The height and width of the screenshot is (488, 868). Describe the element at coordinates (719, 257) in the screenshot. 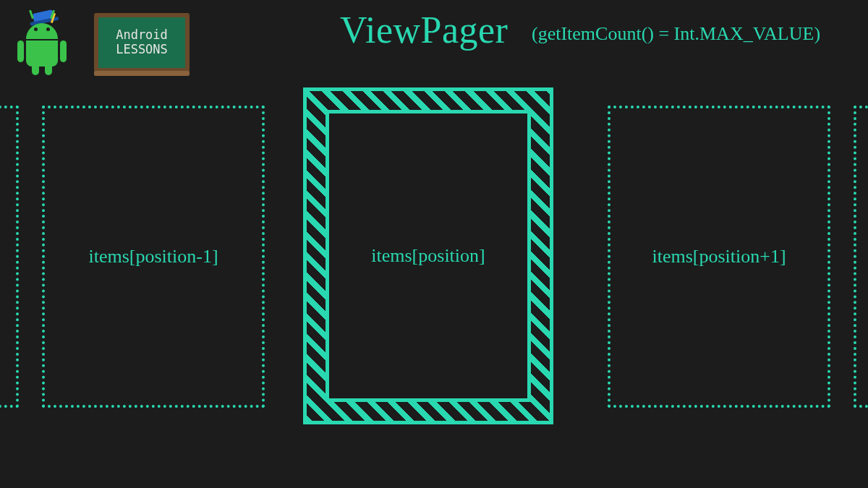

I see `card-label-next: items[position+1]` at that location.